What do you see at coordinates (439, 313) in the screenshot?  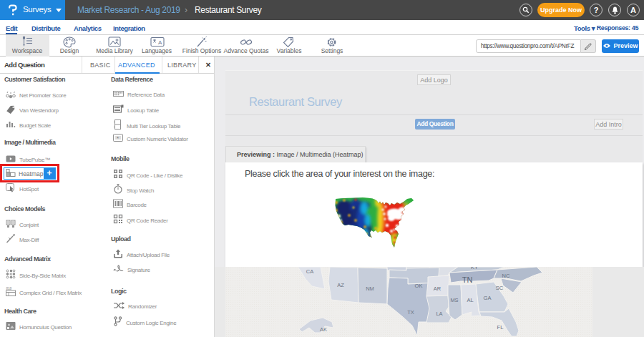 I see `svg-text: LA` at bounding box center [439, 313].